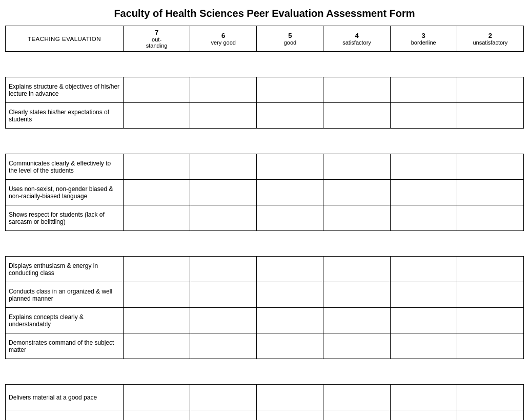  Describe the element at coordinates (157, 39) in the screenshot. I see `column-header-7: 7 out-standing` at that location.